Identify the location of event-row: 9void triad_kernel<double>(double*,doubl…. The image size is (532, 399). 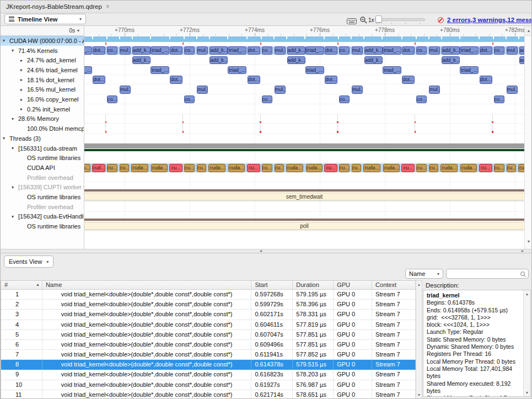
(208, 375).